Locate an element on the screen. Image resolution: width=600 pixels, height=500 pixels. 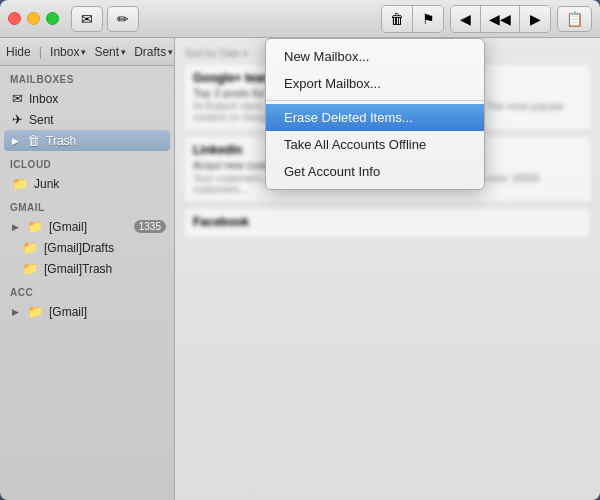
sidebar-item-acc-gmail: ▶ 📁 [Gmail] is located at coordinates (87, 312).